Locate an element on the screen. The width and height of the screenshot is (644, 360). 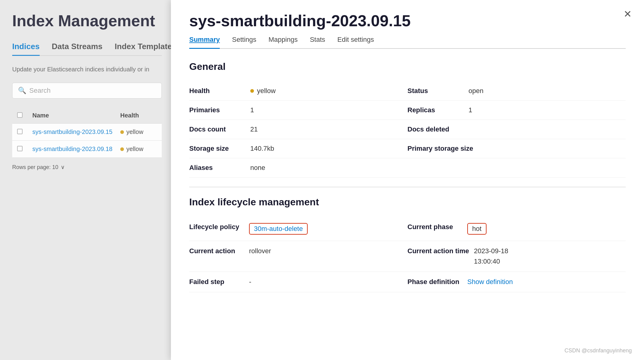
health-cell-1: yellow is located at coordinates (139, 132).